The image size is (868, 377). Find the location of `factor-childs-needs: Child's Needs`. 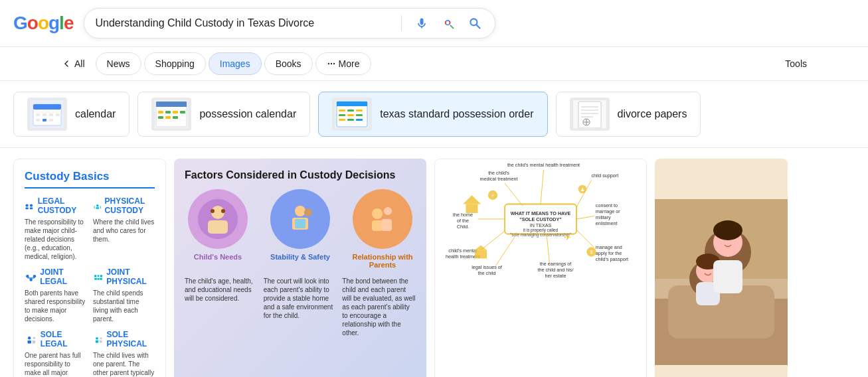

factor-childs-needs: Child's Needs is located at coordinates (218, 229).